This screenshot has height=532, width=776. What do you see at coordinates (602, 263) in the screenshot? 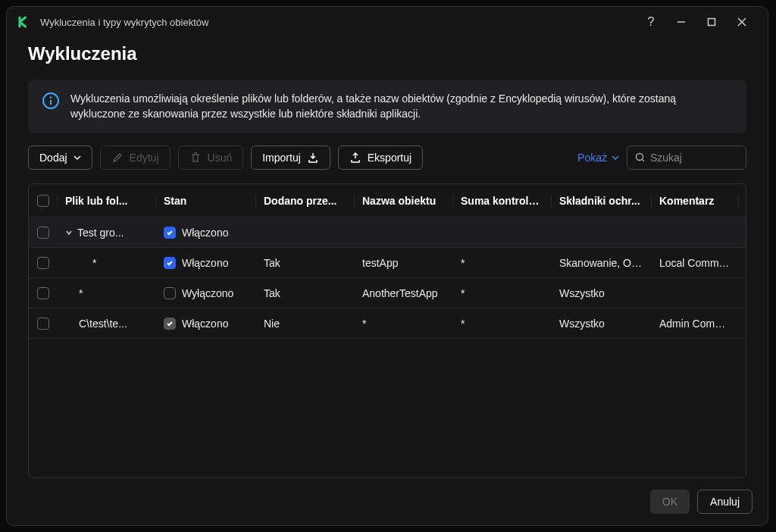
I see `components-cell: Skanowanie, Oc...` at bounding box center [602, 263].